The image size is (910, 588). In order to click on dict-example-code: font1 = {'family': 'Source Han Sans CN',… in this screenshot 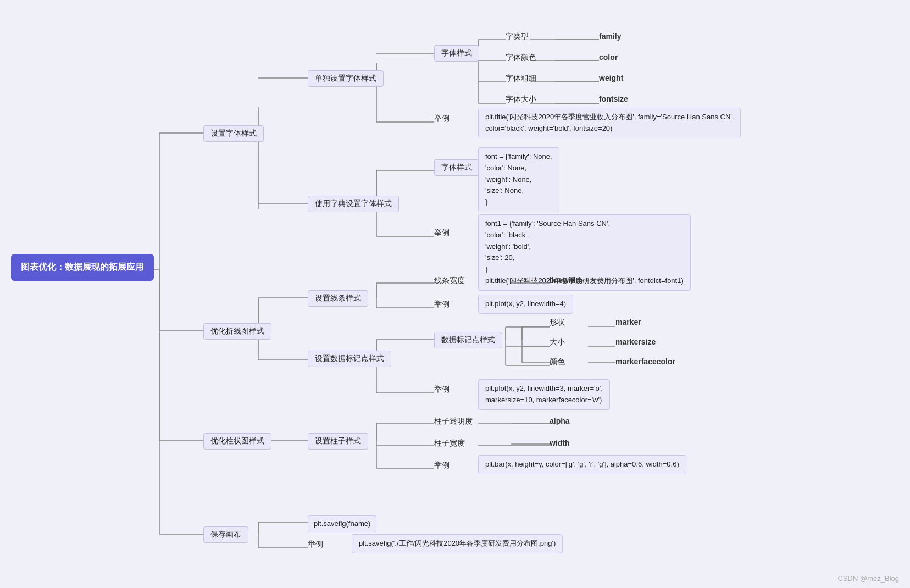, I will do `click(585, 253)`.